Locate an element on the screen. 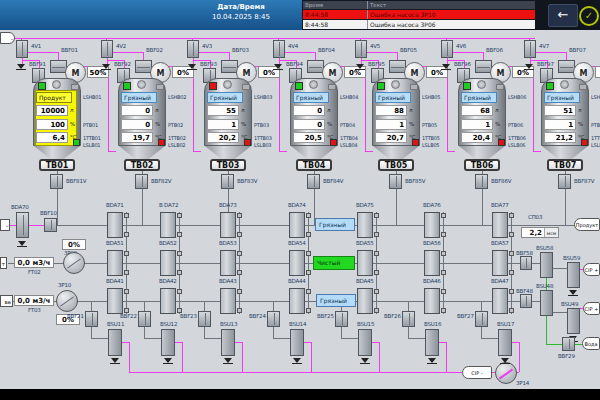  alarm-table: Время Текст 8:44:58 Ошибка насоса 3Р10 8… is located at coordinates (419, 15).